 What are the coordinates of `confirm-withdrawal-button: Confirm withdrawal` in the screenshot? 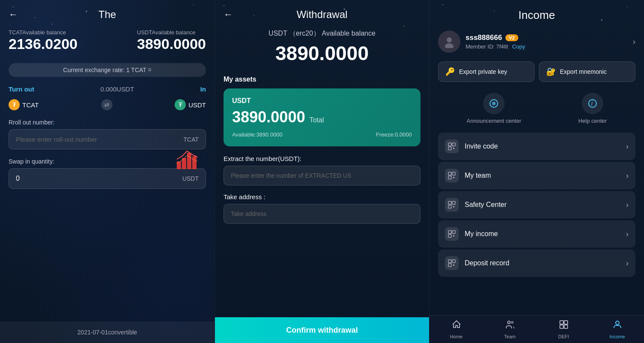 It's located at (322, 330).